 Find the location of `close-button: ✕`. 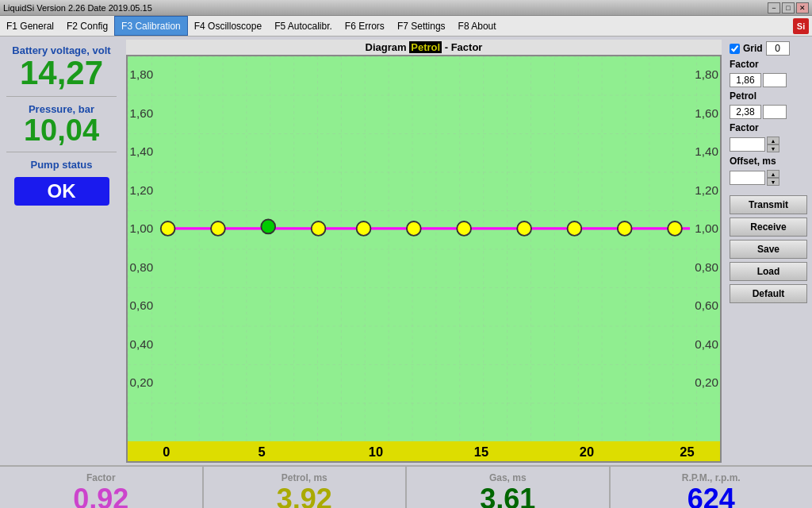

close-button: ✕ is located at coordinates (802, 8).